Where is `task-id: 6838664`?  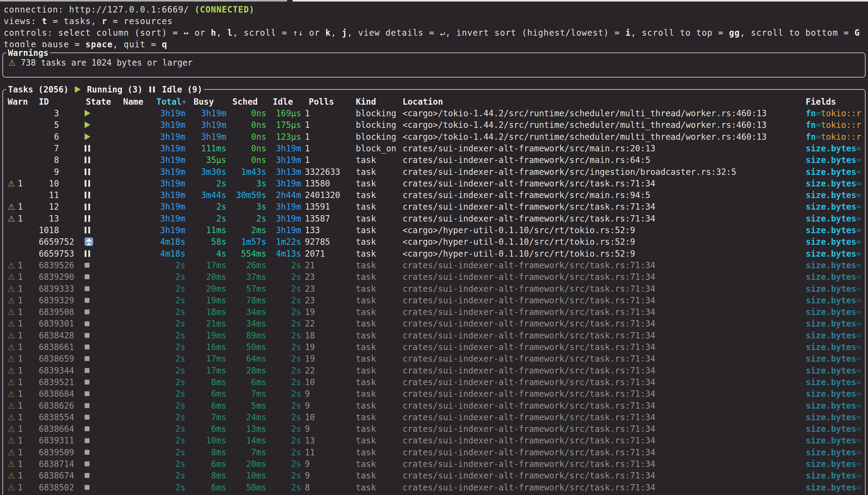 task-id: 6838664 is located at coordinates (56, 429).